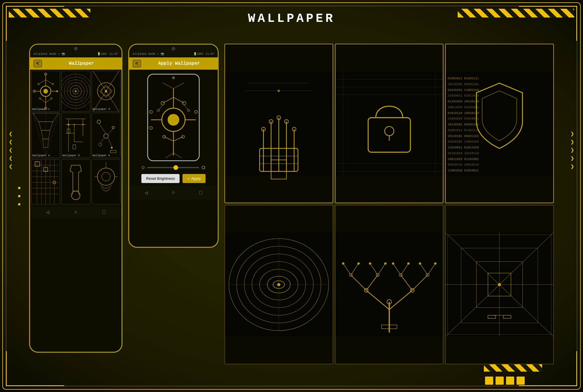  Describe the element at coordinates (173, 168) in the screenshot. I see `brightness-slider-container` at that location.